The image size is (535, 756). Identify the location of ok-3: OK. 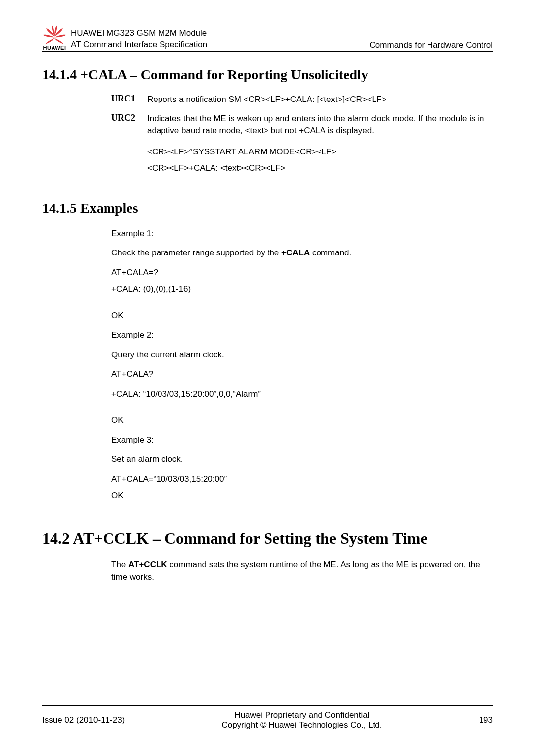
(302, 496).